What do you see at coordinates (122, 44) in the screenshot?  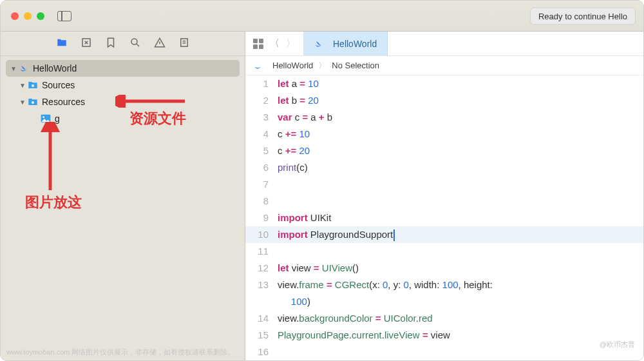 I see `navigator-selector` at bounding box center [122, 44].